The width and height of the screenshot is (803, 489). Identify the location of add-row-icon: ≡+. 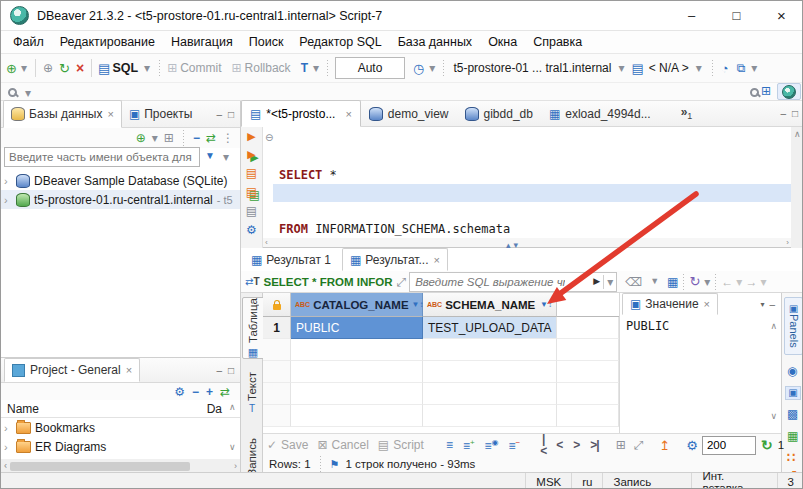
(469, 446).